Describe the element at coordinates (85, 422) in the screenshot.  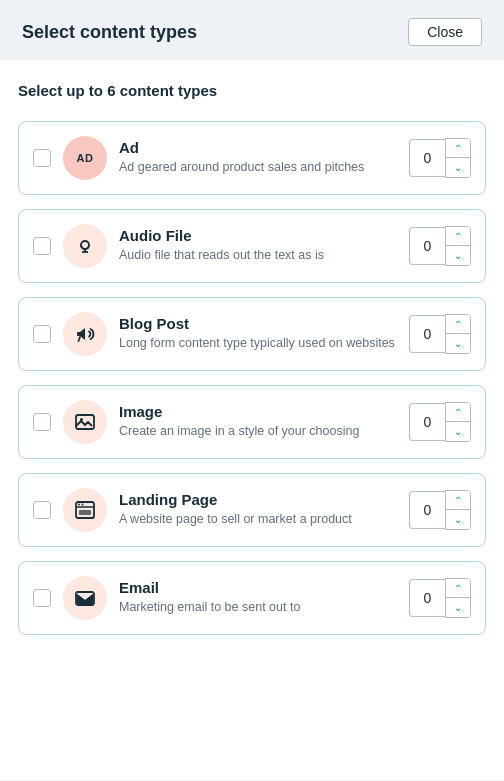
I see `image-icon` at that location.